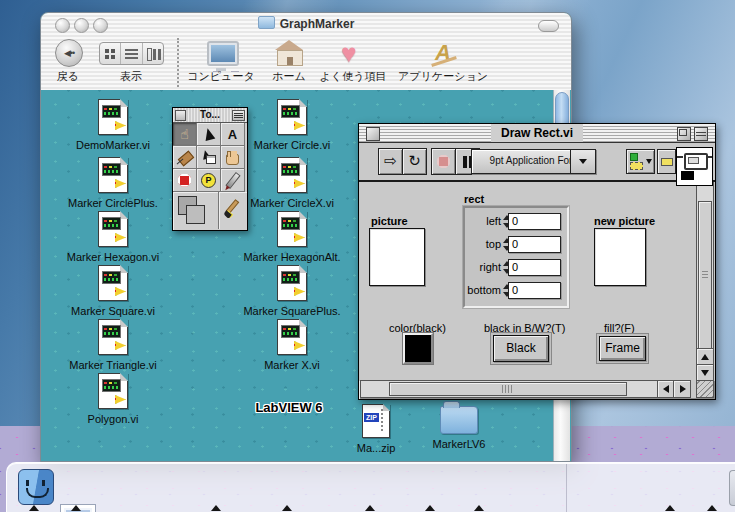  Describe the element at coordinates (705, 282) in the screenshot. I see `vertical-scrollbar` at that location.